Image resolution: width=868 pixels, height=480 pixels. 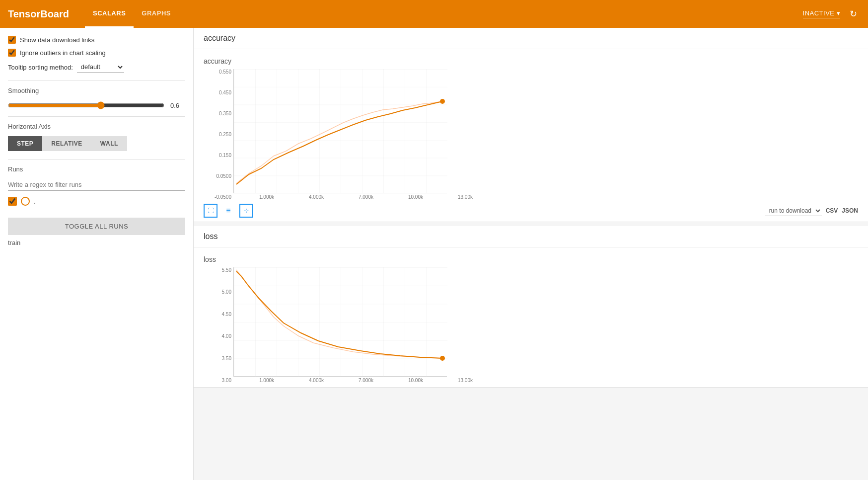 What do you see at coordinates (86, 105) in the screenshot?
I see `smoothing-slider` at bounding box center [86, 105].